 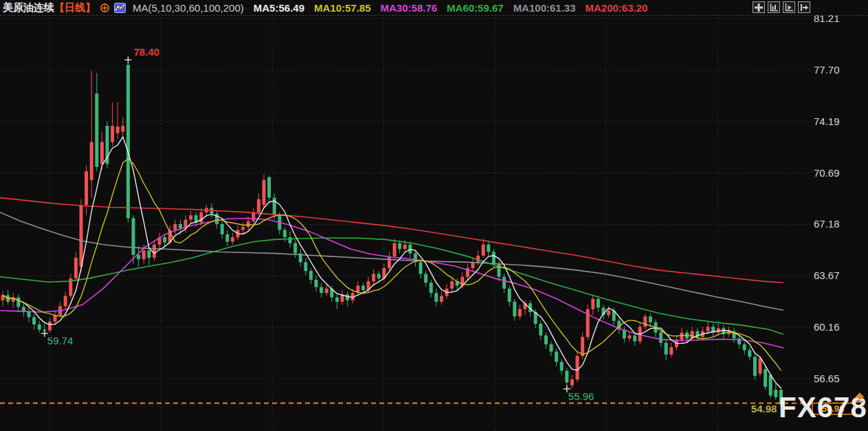 What do you see at coordinates (146, 52) in the screenshot?
I see `svg-text: 78.40` at bounding box center [146, 52].